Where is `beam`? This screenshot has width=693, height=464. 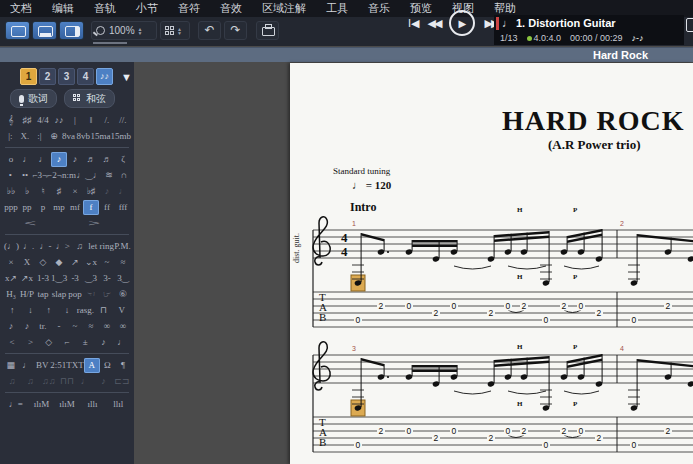
beam is located at coordinates (434, 366).